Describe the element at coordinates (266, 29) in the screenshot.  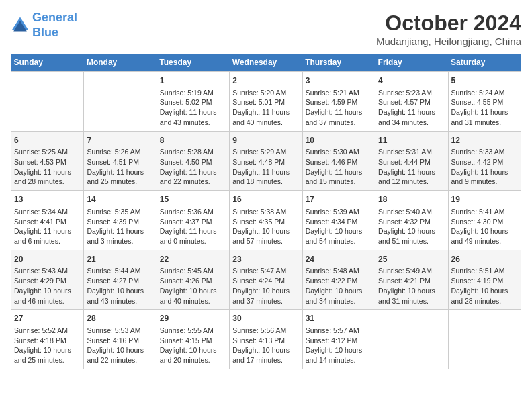
I see `page-header: General Blue October 2024 Mudanjiang, He…` at that location.